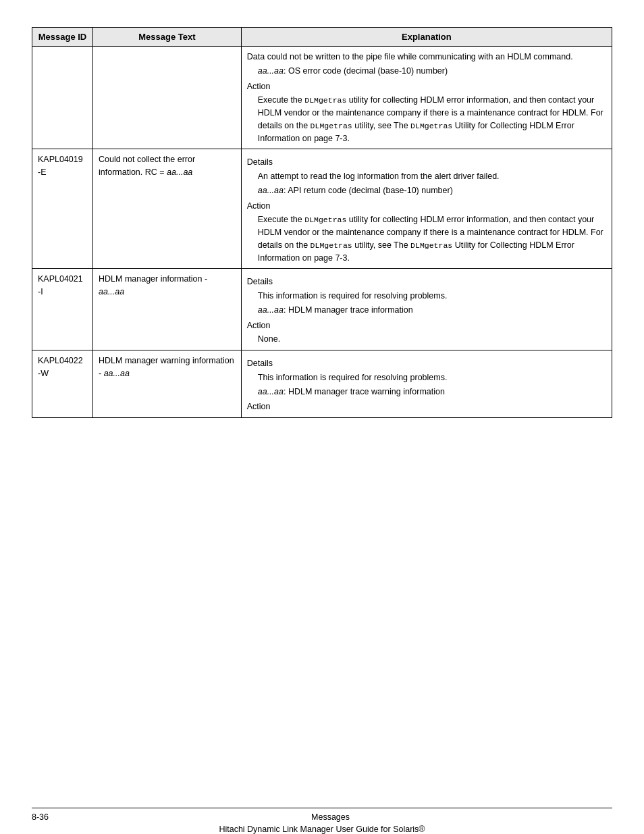 Image resolution: width=644 pixels, height=834 pixels. Describe the element at coordinates (167, 384) in the screenshot. I see `cell-msg-3: HDLM manager warning information - aa...…` at that location.